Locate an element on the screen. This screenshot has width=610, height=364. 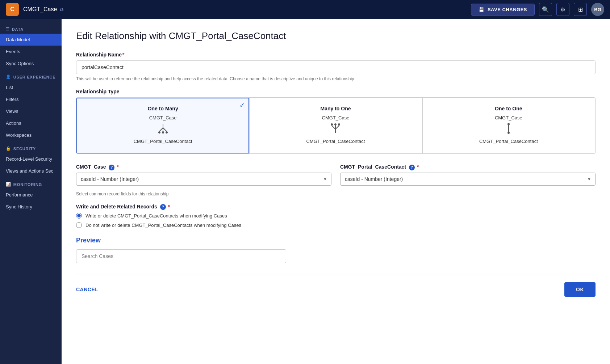
cmgt-case-help-icon: ? is located at coordinates (112, 168).